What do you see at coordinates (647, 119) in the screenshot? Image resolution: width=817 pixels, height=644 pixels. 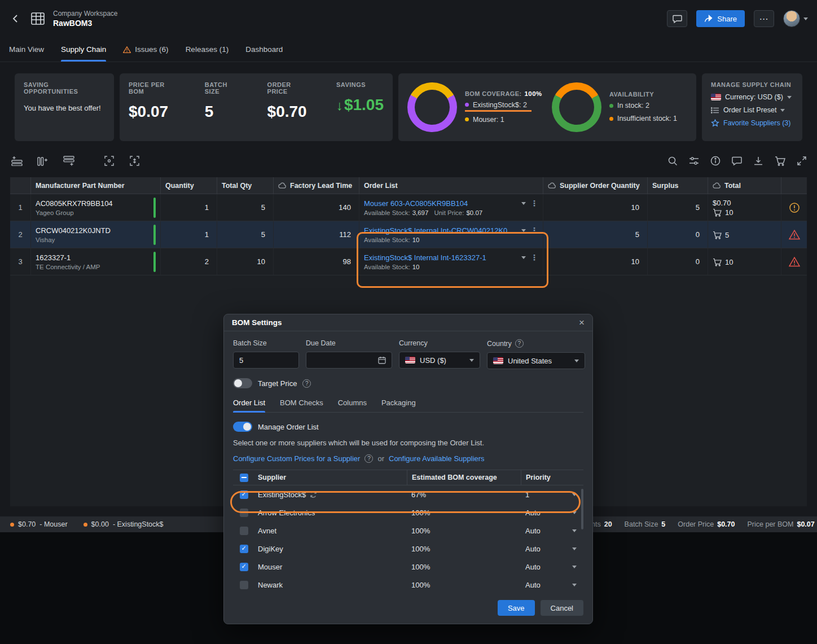 I see `legend-label: Insufficient stock: 1` at bounding box center [647, 119].